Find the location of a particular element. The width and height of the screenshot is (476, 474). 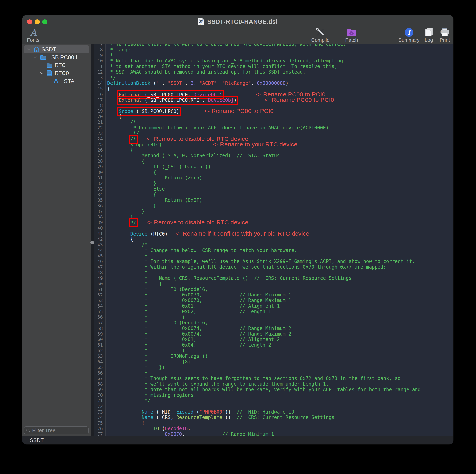

code-line-68: 68 * we'll want to expand the range to i… is located at coordinates (273, 384).